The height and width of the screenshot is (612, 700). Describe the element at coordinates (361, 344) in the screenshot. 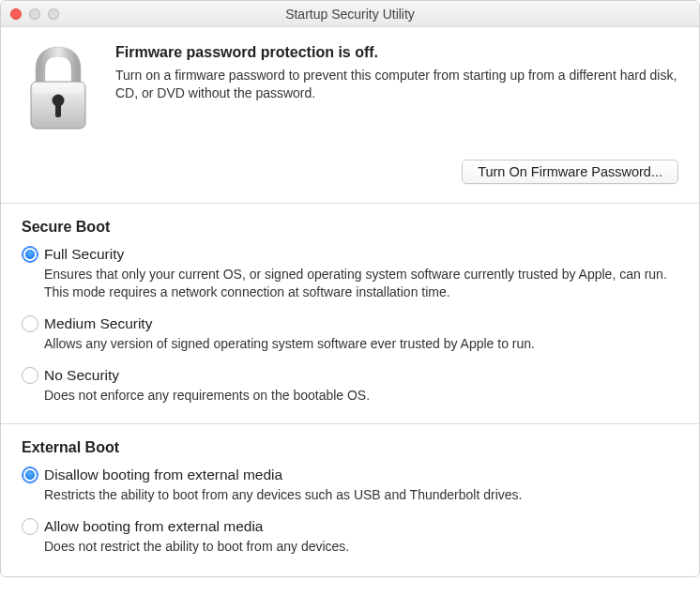

I see `option-description: Allows any version of signed operating s…` at that location.